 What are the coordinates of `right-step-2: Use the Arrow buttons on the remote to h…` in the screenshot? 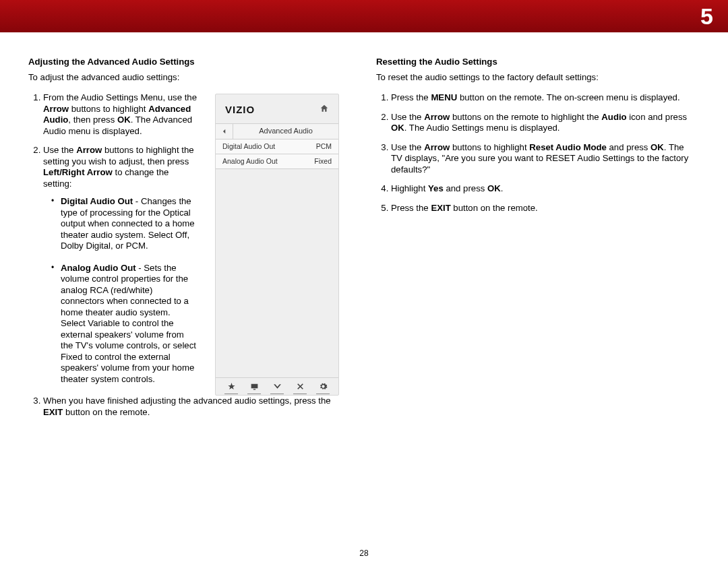 It's located at (545, 123).